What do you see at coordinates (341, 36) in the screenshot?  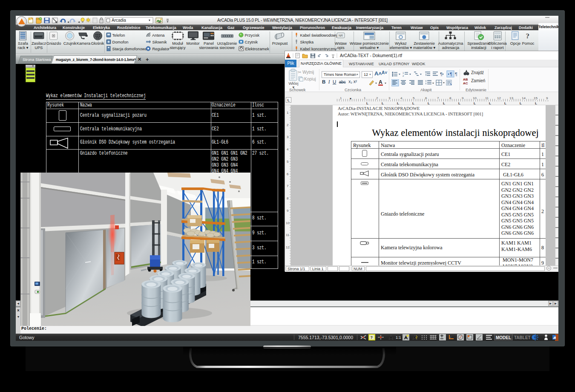 I see `svg-text: NR` at bounding box center [341, 36].